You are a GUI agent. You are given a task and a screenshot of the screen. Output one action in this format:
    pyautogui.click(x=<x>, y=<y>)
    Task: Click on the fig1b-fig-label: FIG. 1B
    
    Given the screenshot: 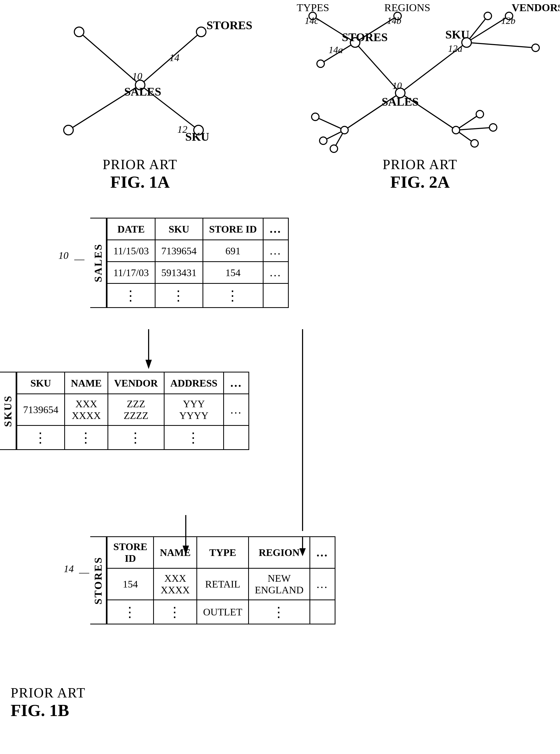 What is the action you would take?
    pyautogui.click(x=48, y=711)
    